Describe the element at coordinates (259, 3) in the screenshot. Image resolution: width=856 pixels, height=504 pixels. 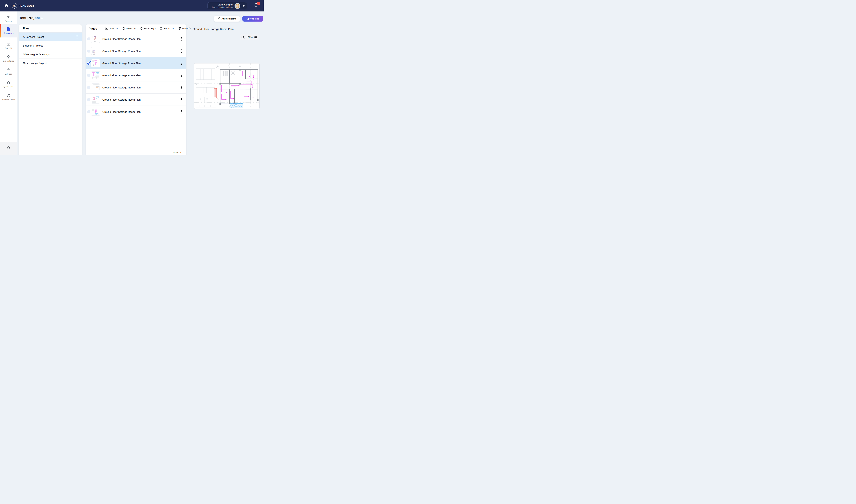
I see `notification-badge: 12` at that location.